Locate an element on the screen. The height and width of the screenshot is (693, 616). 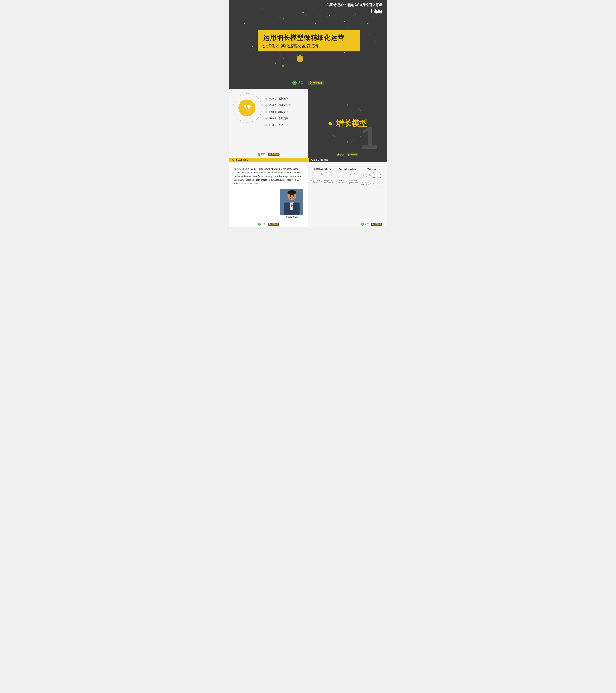
logo-sm-niuge-2: 🍺 鸟哥笔记 is located at coordinates (274, 154).